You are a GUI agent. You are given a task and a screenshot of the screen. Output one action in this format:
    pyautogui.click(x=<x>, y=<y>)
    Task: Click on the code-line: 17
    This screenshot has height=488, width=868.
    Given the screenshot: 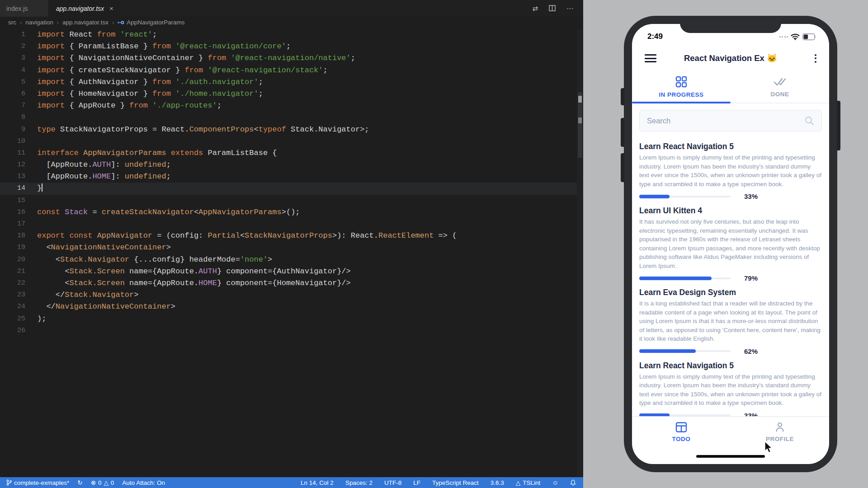 What is the action you would take?
    pyautogui.click(x=288, y=224)
    